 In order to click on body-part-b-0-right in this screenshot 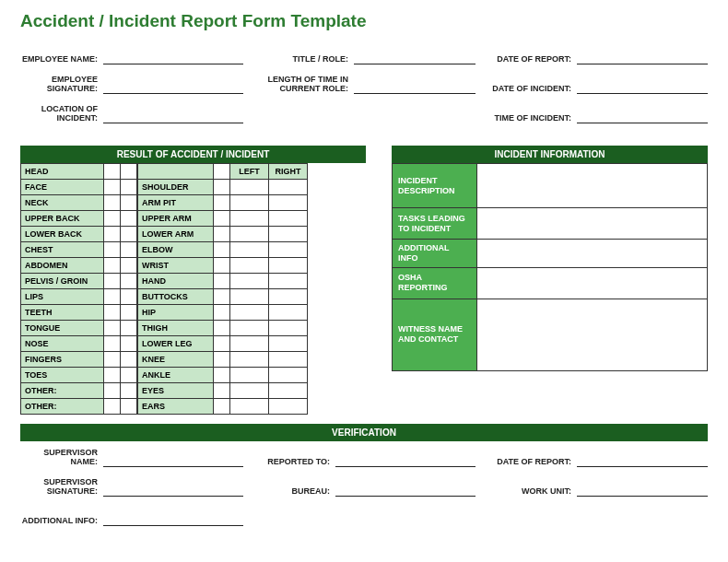, I will do `click(288, 188)`.